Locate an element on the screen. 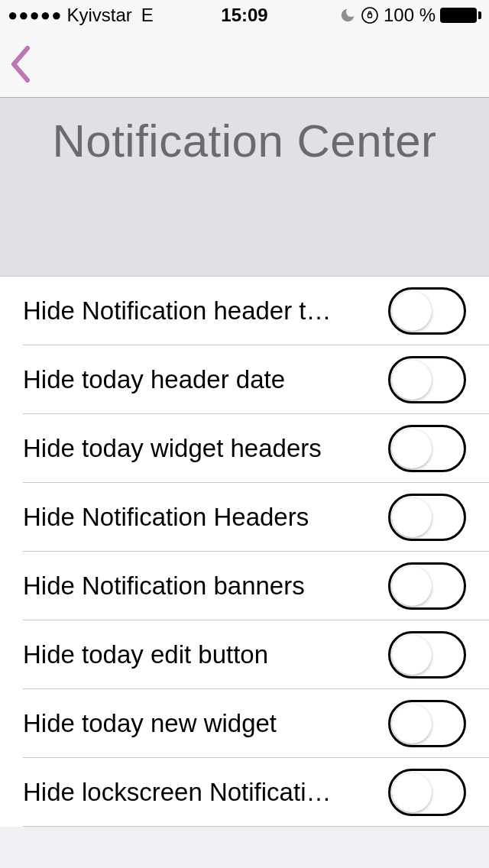 This screenshot has width=489, height=868. setting-label: Hide today new widget is located at coordinates (150, 724).